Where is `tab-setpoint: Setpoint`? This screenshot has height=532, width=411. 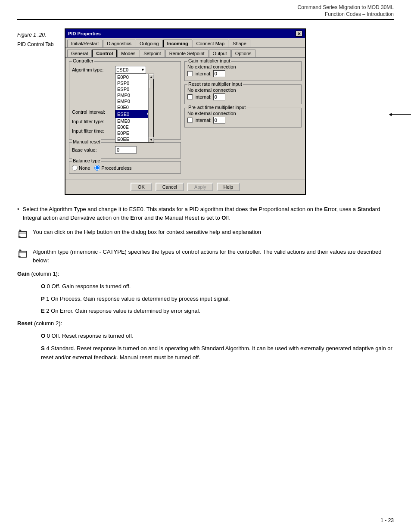
tab-setpoint: Setpoint is located at coordinates (152, 53).